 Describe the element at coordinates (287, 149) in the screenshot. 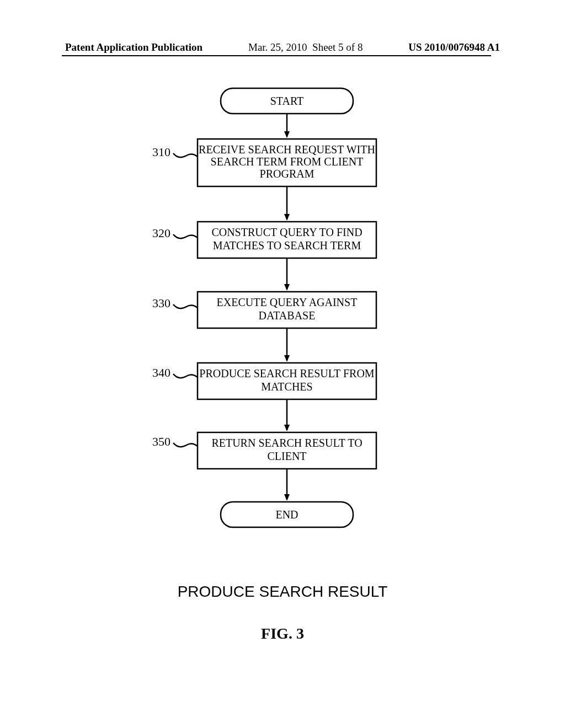

I see `process-310-line1: RECEIVE SEARCH REQUEST WITH` at that location.